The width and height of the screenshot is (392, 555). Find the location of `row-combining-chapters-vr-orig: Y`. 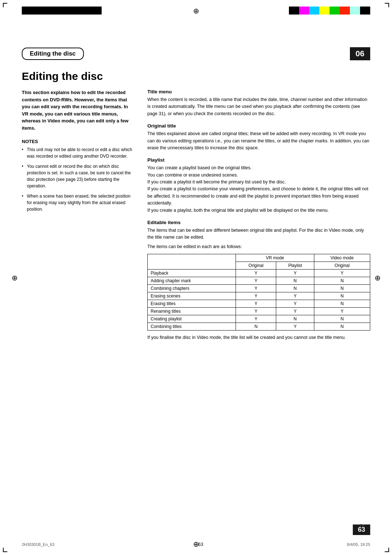

row-combining-chapters-vr-orig: Y is located at coordinates (256, 288).